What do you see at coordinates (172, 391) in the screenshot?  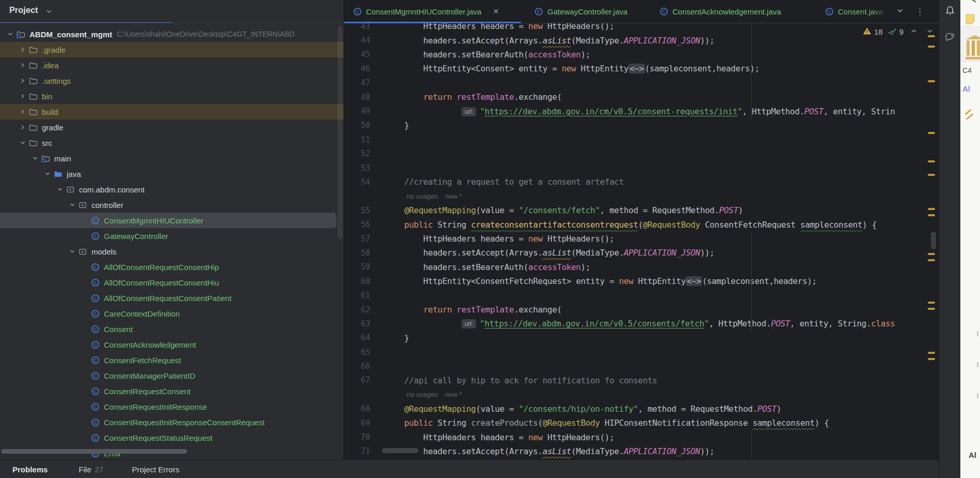 I see `tree-item-consentrequestconsent: CConsentRequestConsent` at bounding box center [172, 391].